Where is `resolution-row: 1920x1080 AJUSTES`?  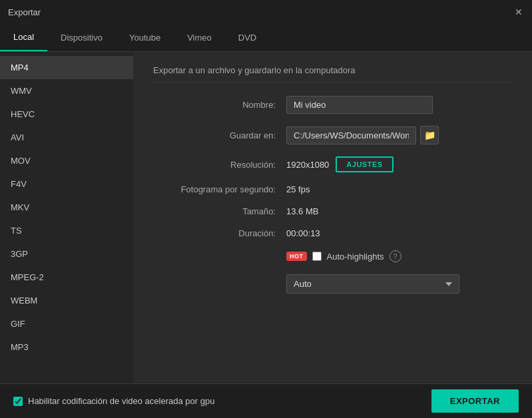
resolution-row: 1920x1080 AJUSTES is located at coordinates (340, 164).